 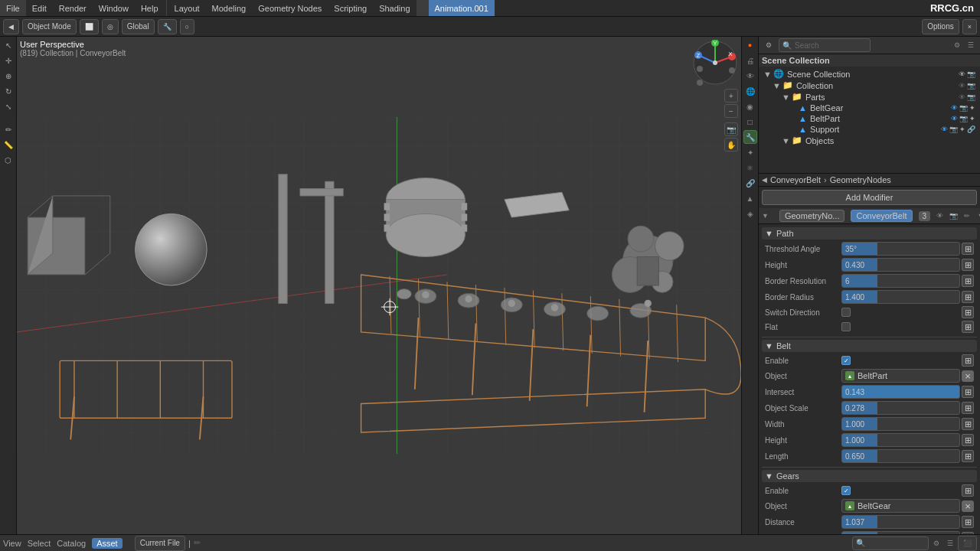 I want to click on intersect-expand: ⊞, so click(x=968, y=392).